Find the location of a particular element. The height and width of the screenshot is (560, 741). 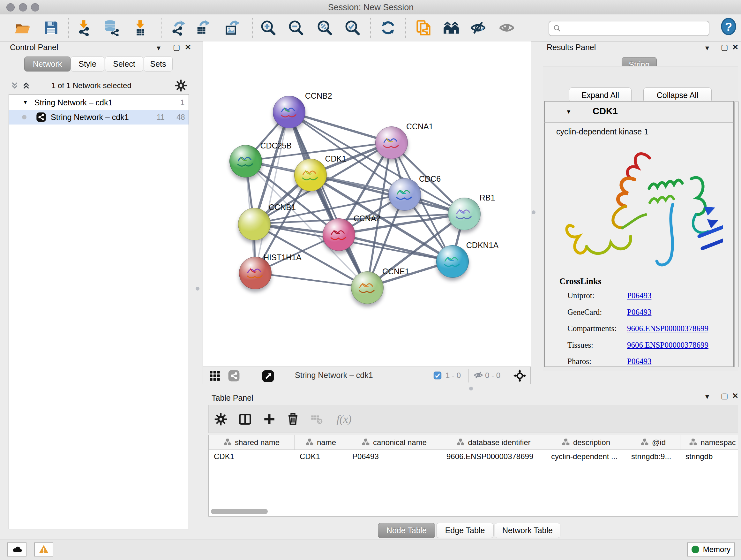

string-view-icon is located at coordinates (234, 376).